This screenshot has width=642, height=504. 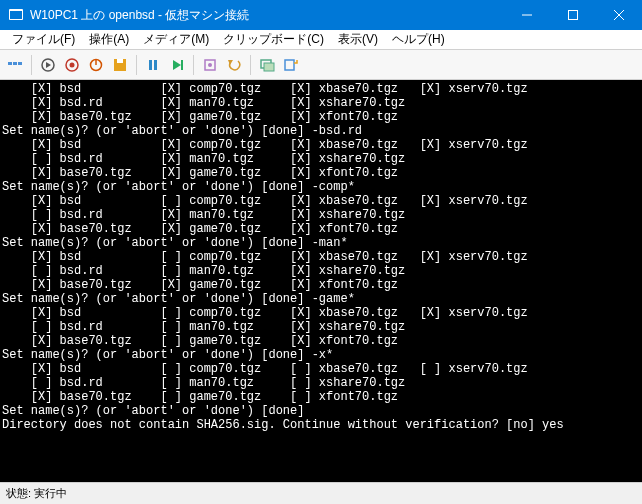 What do you see at coordinates (267, 65) in the screenshot?
I see `enhanced-icon` at bounding box center [267, 65].